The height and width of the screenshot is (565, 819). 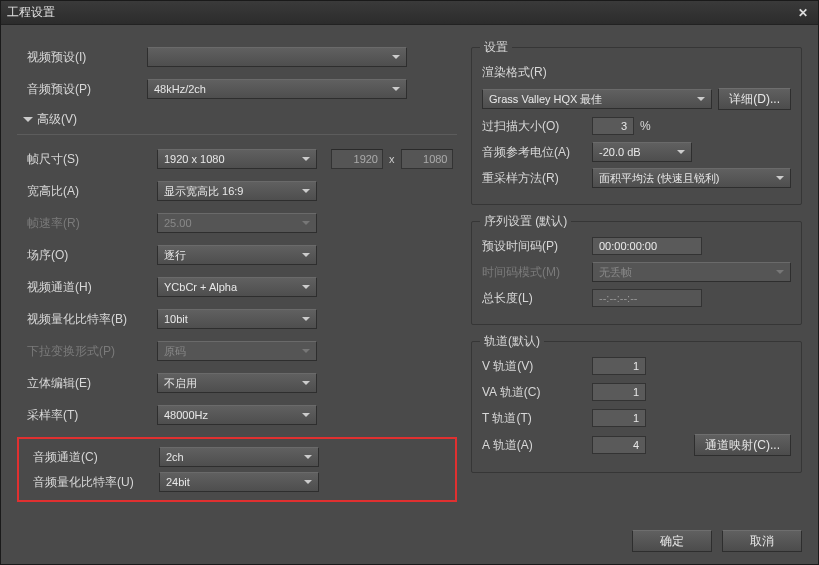 What do you see at coordinates (87, 320) in the screenshot?
I see `video-bitdepth-label: 视频量化比特率(B)` at bounding box center [87, 320].